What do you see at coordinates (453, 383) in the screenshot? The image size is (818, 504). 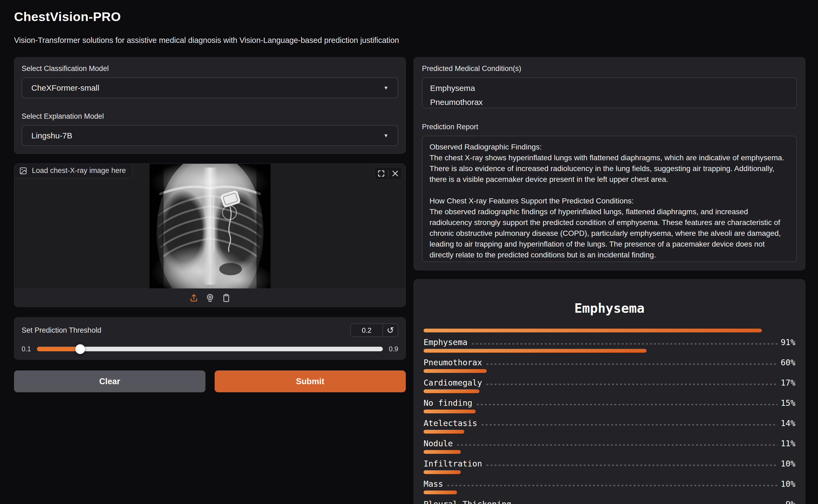 I see `chart-category-label: Cardiomegaly` at bounding box center [453, 383].